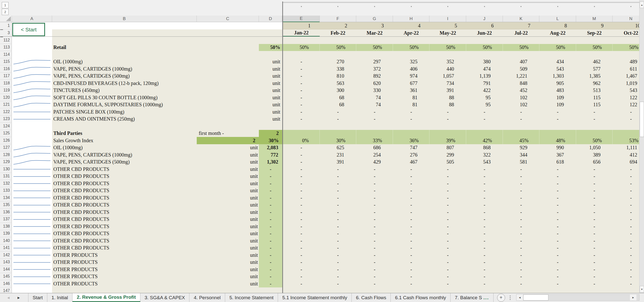 This screenshot has height=302, width=644. What do you see at coordinates (626, 76) in the screenshot?
I see `cell-N117: 1,467` at bounding box center [626, 76].